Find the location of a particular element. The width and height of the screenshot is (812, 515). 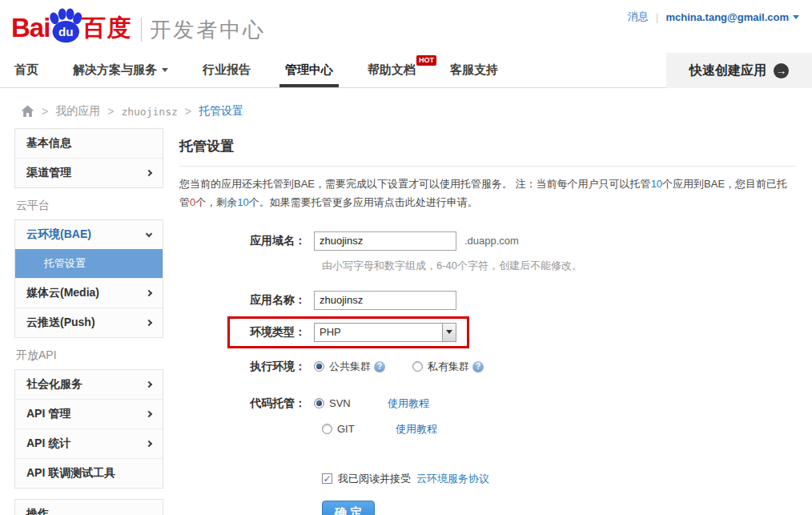

sidebar-item-api-statistics: API 统计 is located at coordinates (89, 444).